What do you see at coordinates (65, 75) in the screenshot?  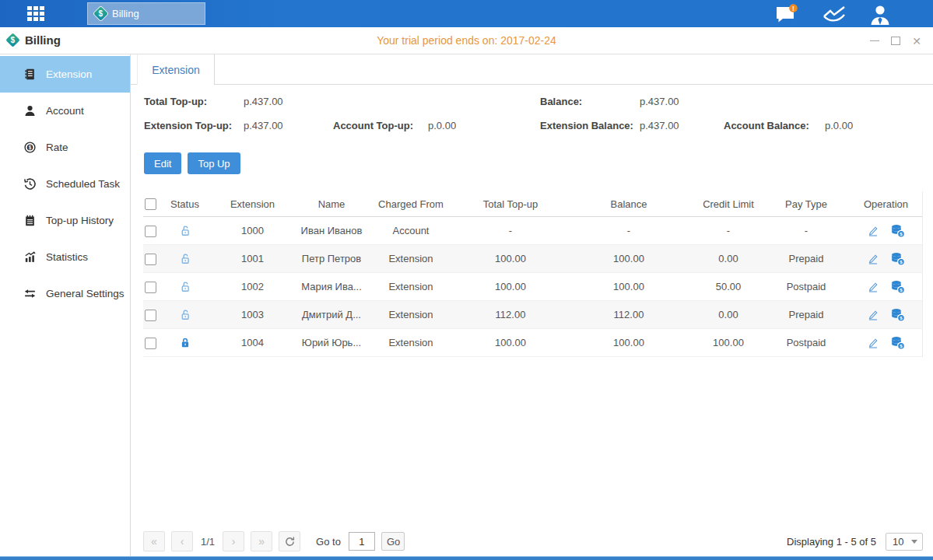 I see `sidebar-item-extension: Extension` at bounding box center [65, 75].